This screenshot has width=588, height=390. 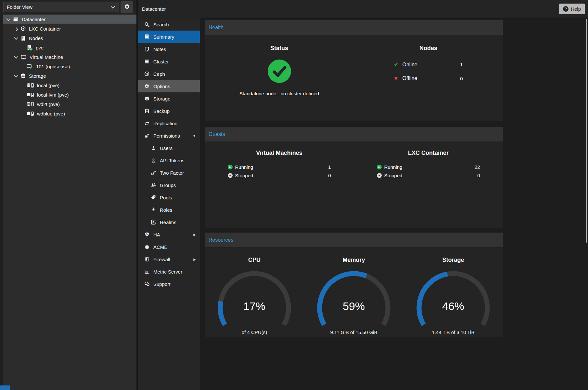 What do you see at coordinates (428, 153) in the screenshot?
I see `lxc-heading: LXC Container` at bounding box center [428, 153].